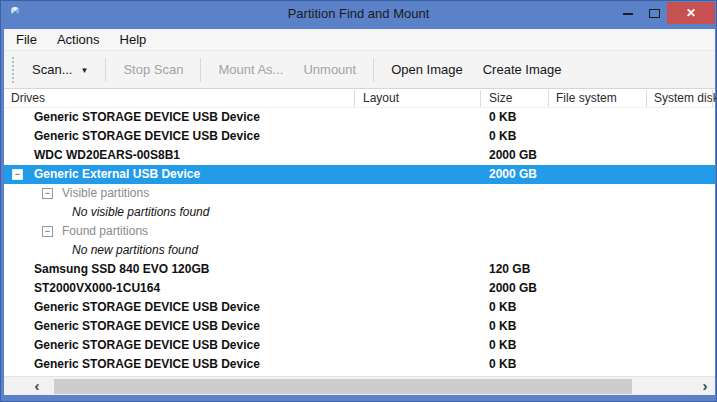 This screenshot has height=402, width=717. I want to click on drive-name: Samsung SSD 840 EVO 120GB, so click(122, 270).